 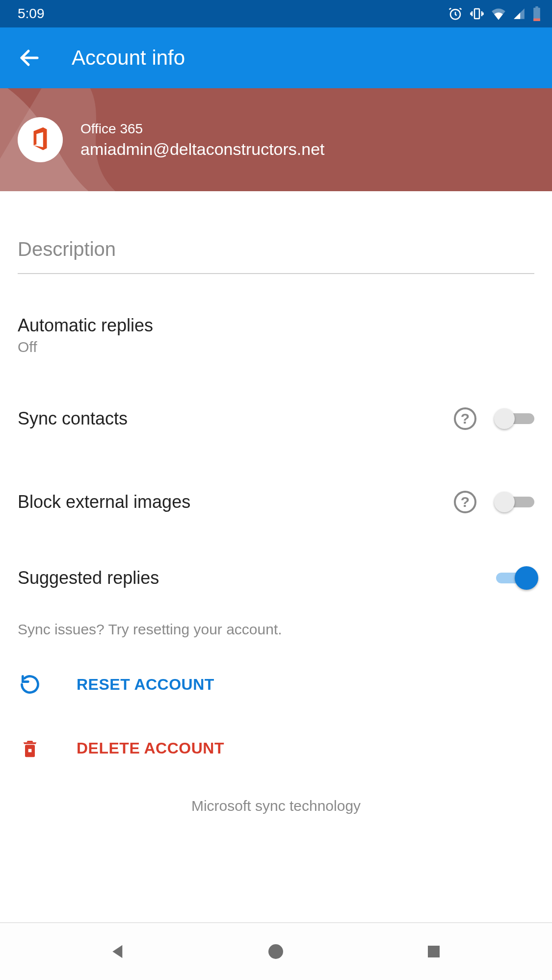 I want to click on system-nav-bar, so click(x=276, y=951).